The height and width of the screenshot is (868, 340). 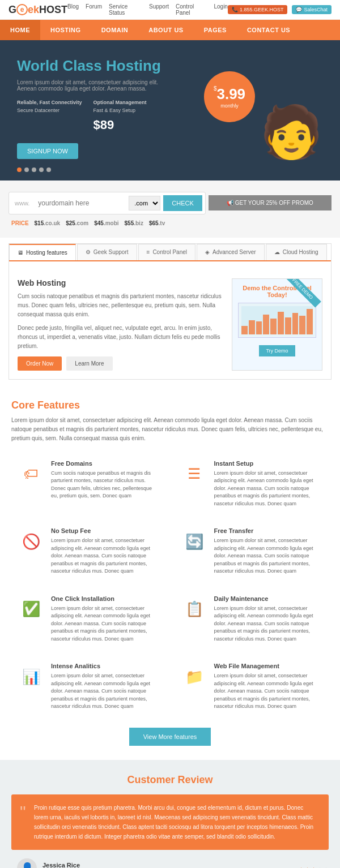 I want to click on support-icon: ⚙, so click(x=88, y=252).